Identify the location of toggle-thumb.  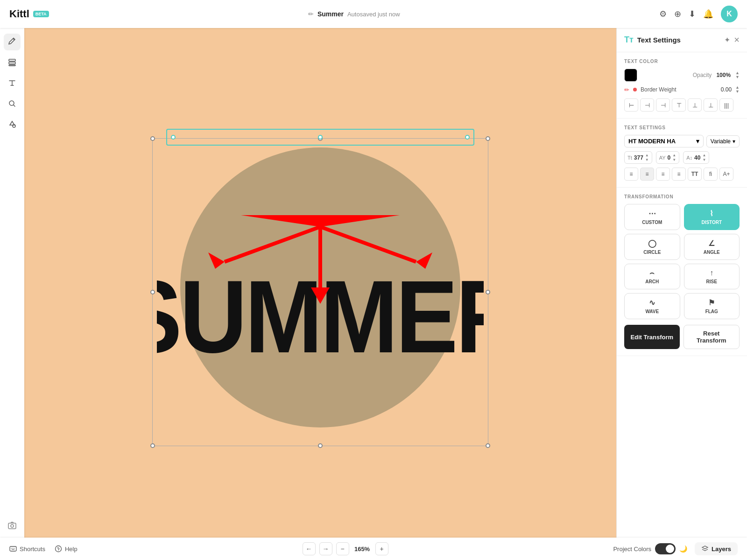
(670, 549).